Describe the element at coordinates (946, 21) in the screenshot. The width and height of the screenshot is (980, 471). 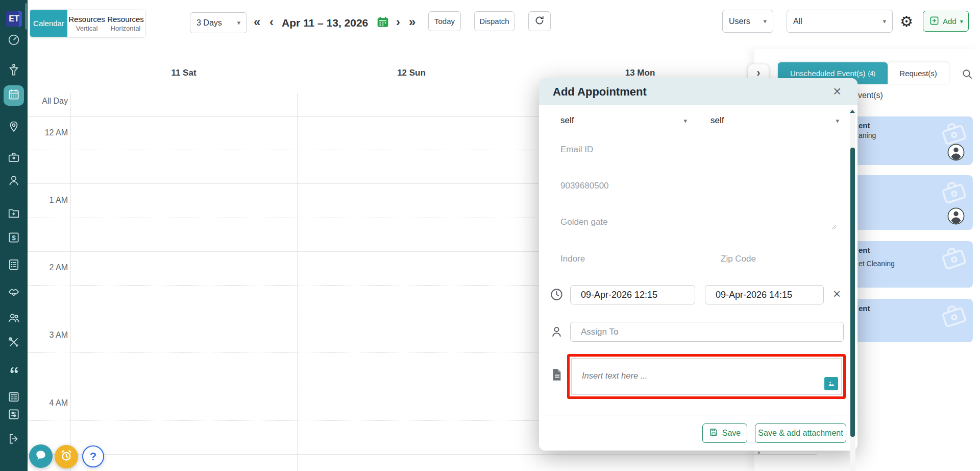
I see `add-button: Add ▾` at that location.